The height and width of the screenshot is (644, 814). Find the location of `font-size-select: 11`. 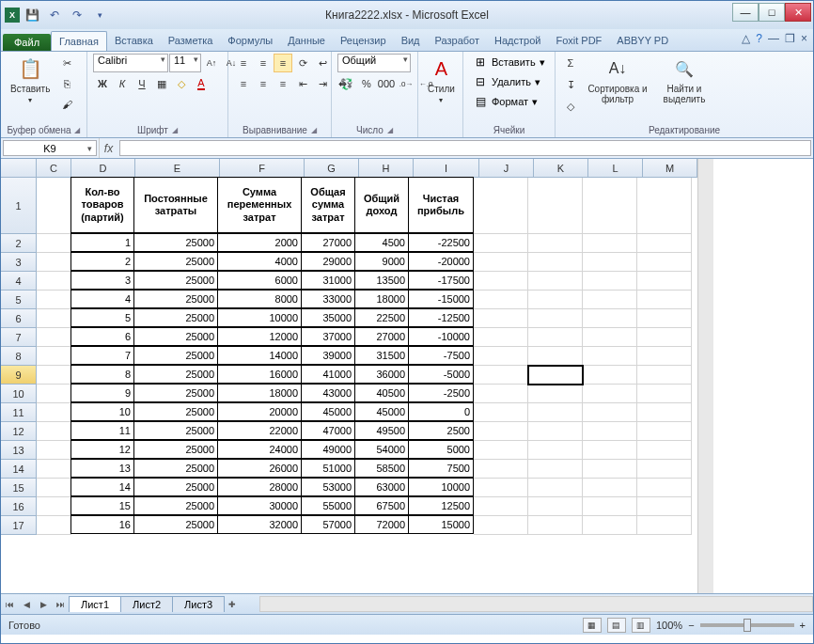

font-size-select: 11 is located at coordinates (185, 63).